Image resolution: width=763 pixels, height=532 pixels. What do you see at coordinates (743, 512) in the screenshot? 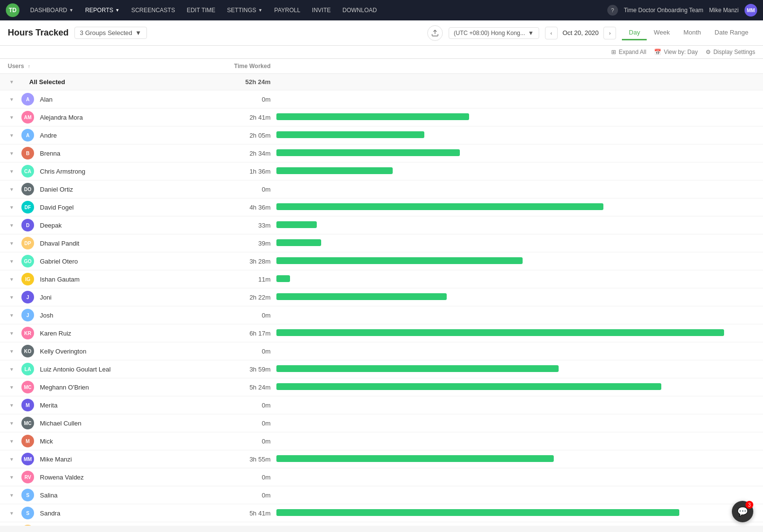
I see `chat-widget: 💬 3` at bounding box center [743, 512].